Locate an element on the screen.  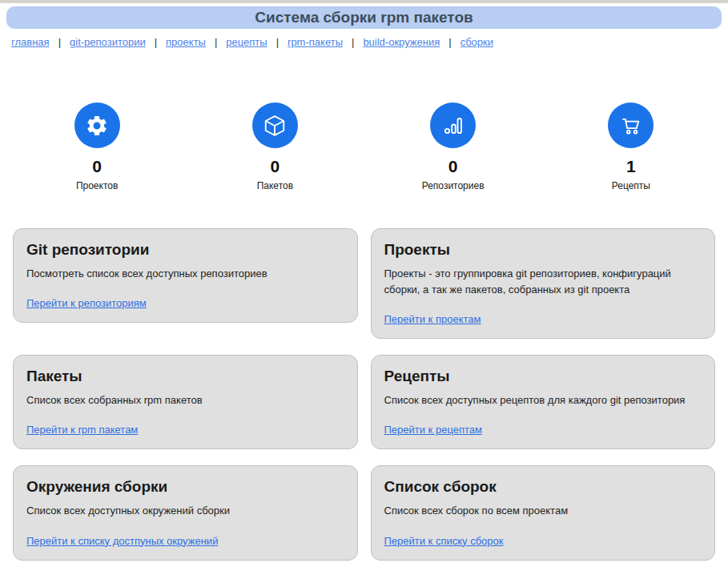
card-link-repositories: Перейти к репозиториям is located at coordinates (86, 303).